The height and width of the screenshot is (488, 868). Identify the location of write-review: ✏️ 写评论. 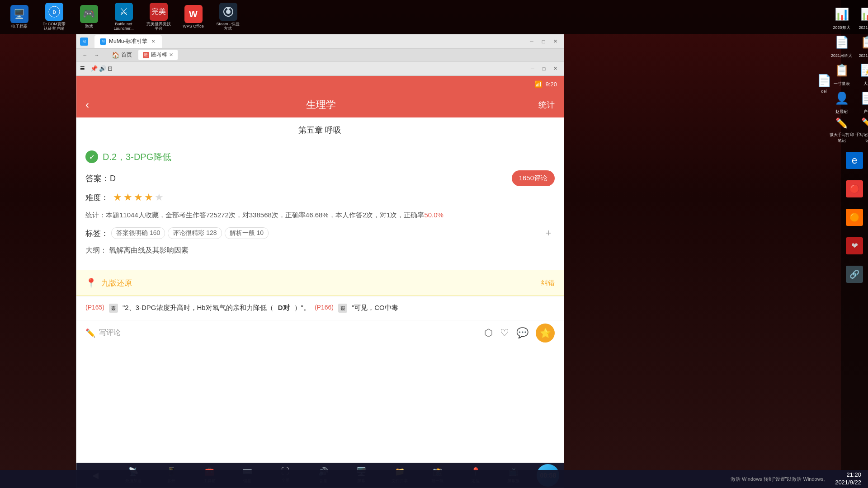
(285, 333).